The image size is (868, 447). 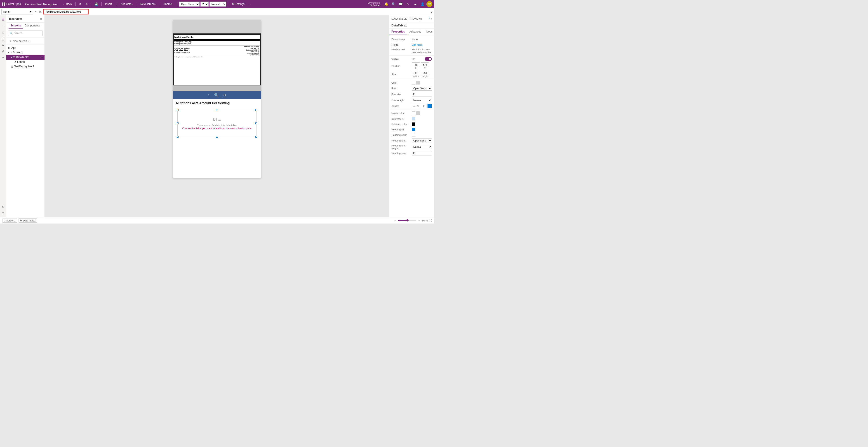 I want to click on right-panel-expand-icon: ›, so click(x=431, y=19).